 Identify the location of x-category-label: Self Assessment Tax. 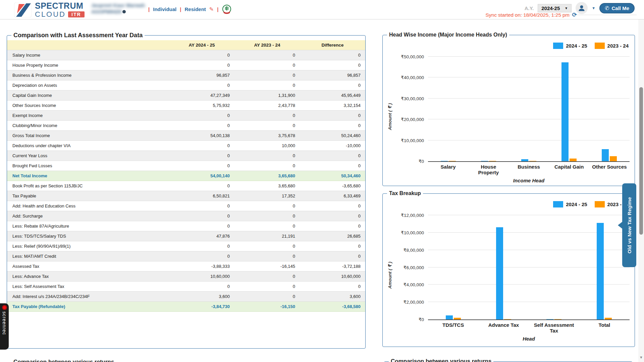
(554, 328).